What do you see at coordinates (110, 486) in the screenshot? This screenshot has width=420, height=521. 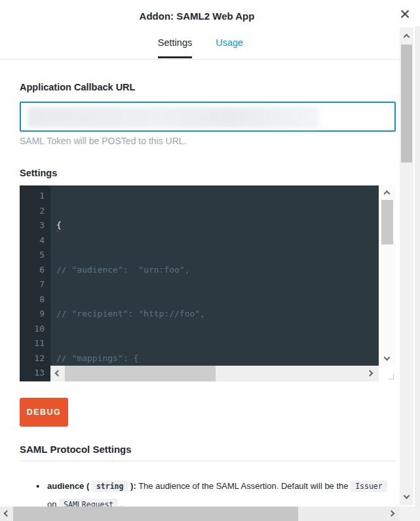 I see `type-chip: string` at bounding box center [110, 486].